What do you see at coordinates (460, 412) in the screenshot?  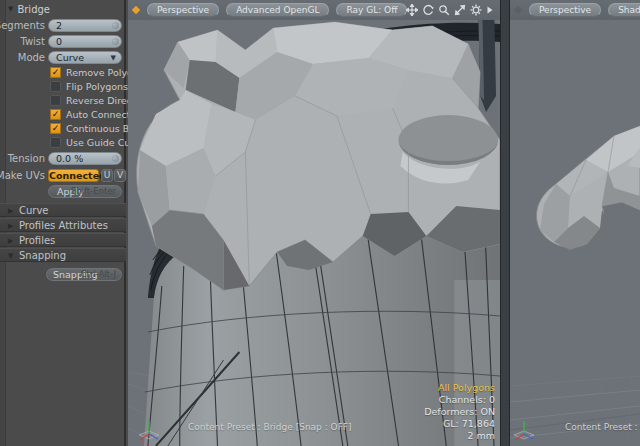 I see `viewport-stats: All Polygons Channels: 0 Deformers: ON G…` at bounding box center [460, 412].